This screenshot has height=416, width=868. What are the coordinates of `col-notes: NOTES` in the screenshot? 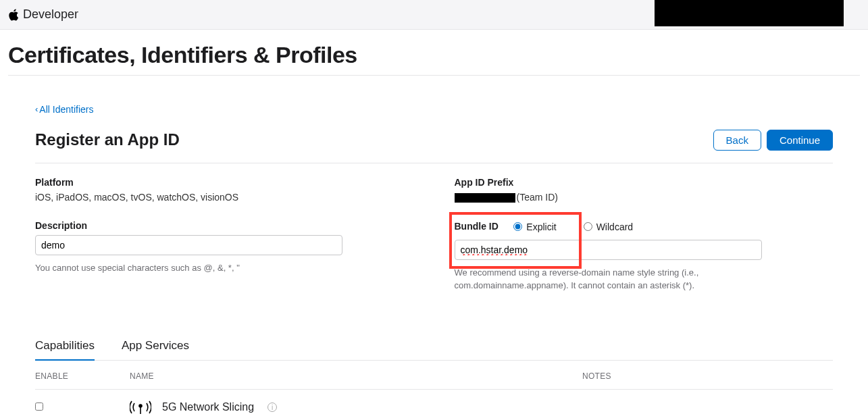 It's located at (708, 375).